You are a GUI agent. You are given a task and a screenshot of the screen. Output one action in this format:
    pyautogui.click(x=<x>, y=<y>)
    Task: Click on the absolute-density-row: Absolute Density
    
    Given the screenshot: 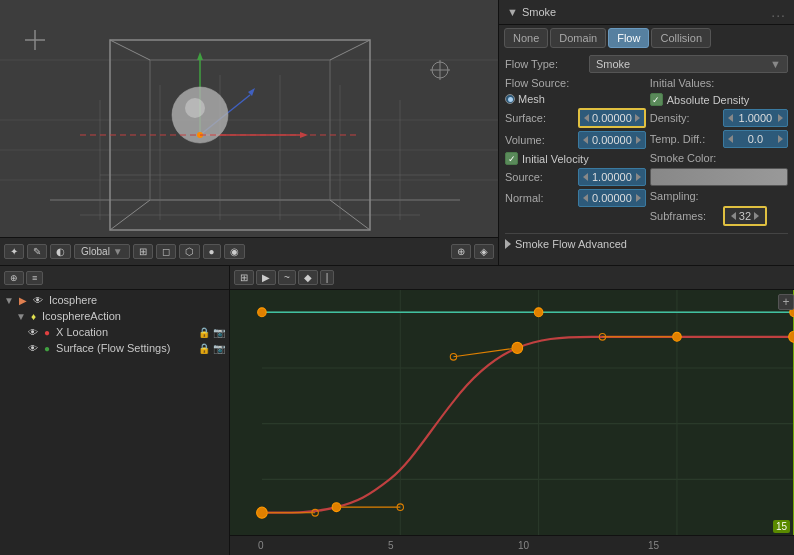 What is the action you would take?
    pyautogui.click(x=719, y=100)
    